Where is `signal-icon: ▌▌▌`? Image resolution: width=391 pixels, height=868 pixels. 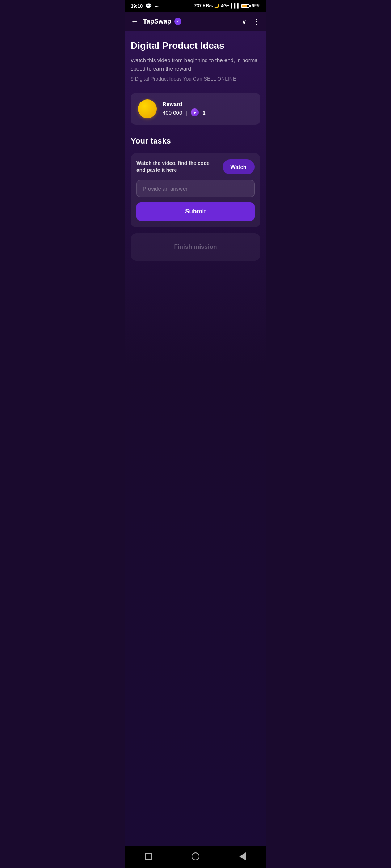
signal-icon: ▌▌▌ is located at coordinates (235, 6).